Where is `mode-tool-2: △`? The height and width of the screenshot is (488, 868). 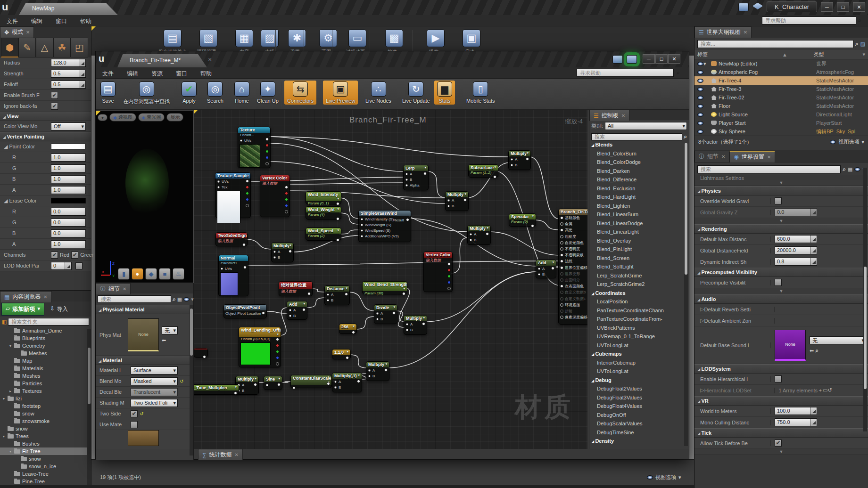
mode-tool-2: △ is located at coordinates (44, 48).